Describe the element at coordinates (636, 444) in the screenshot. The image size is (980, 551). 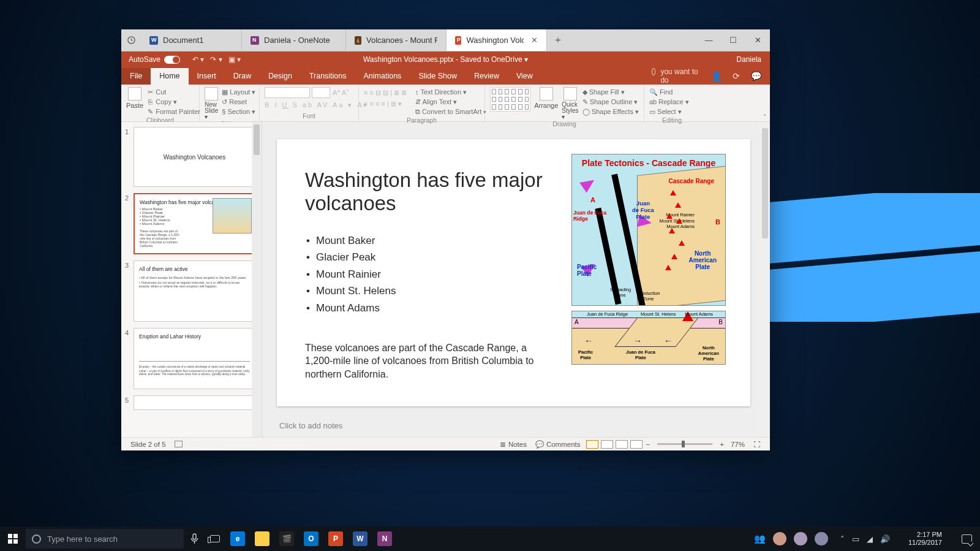
I see `slideshow-view-button` at that location.